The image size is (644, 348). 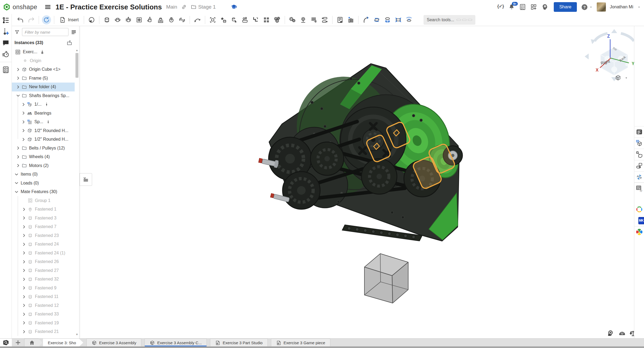 What do you see at coordinates (565, 7) in the screenshot?
I see `share-button: Share` at bounding box center [565, 7].